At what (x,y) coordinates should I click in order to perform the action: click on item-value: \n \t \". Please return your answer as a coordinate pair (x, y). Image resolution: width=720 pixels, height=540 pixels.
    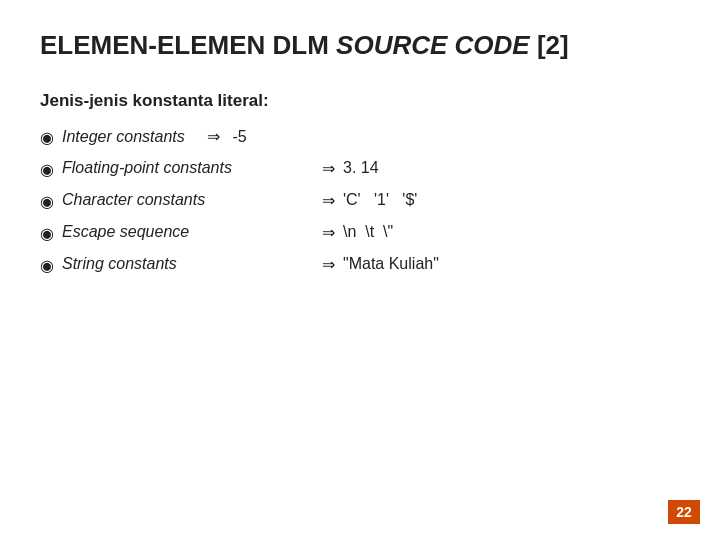
    Looking at the image, I should click on (368, 232).